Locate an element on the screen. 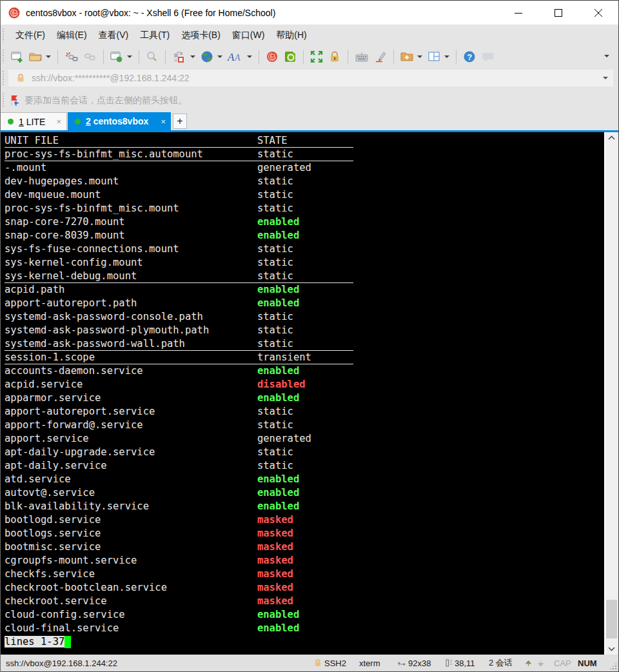 The width and height of the screenshot is (619, 672). session-properties-dropdown is located at coordinates (130, 57).